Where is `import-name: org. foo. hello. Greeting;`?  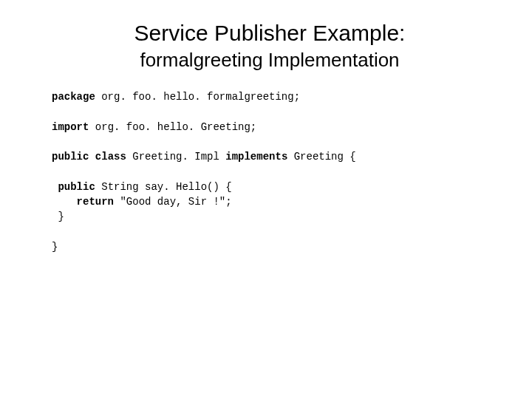 import-name: org. foo. hello. Greeting; is located at coordinates (173, 127).